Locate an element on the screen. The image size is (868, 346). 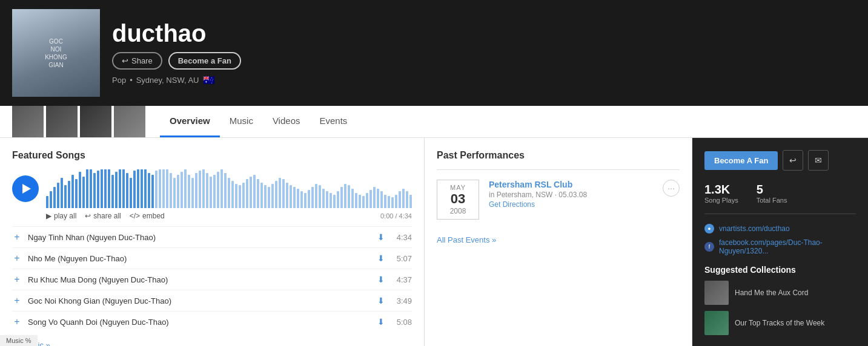
share-button: ↩ Share is located at coordinates (137, 60).